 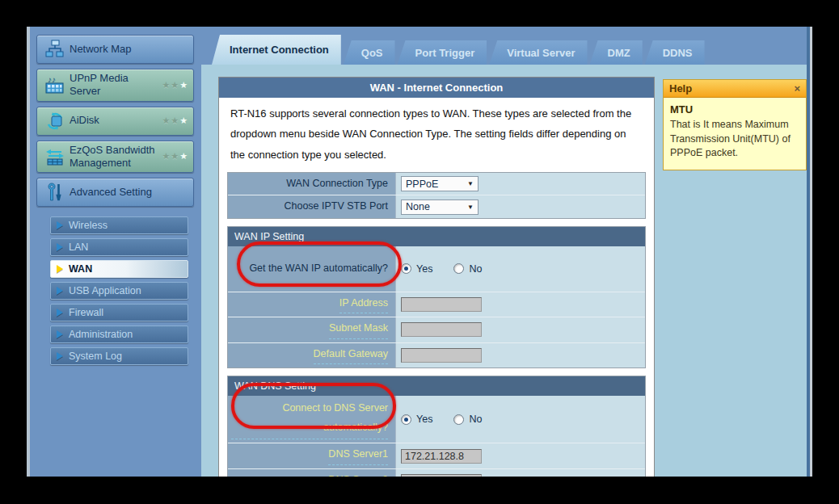 I want to click on table-row: Default Gateway, so click(x=436, y=355).